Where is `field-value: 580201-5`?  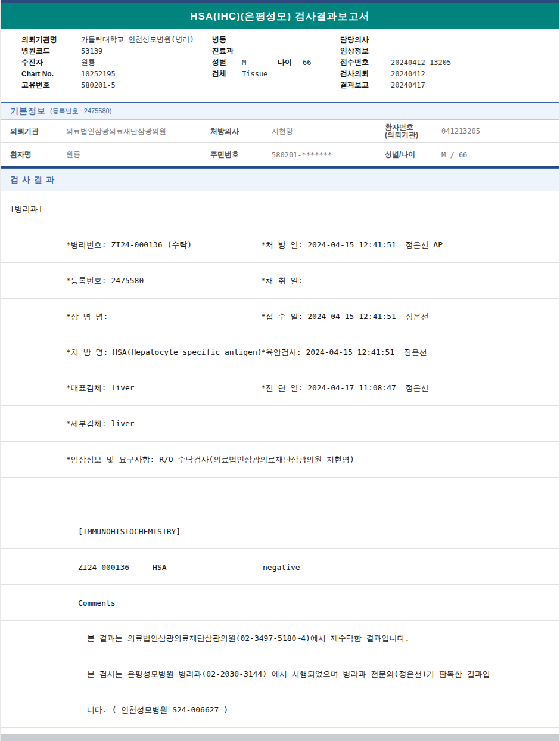
field-value: 580201-5 is located at coordinates (98, 85).